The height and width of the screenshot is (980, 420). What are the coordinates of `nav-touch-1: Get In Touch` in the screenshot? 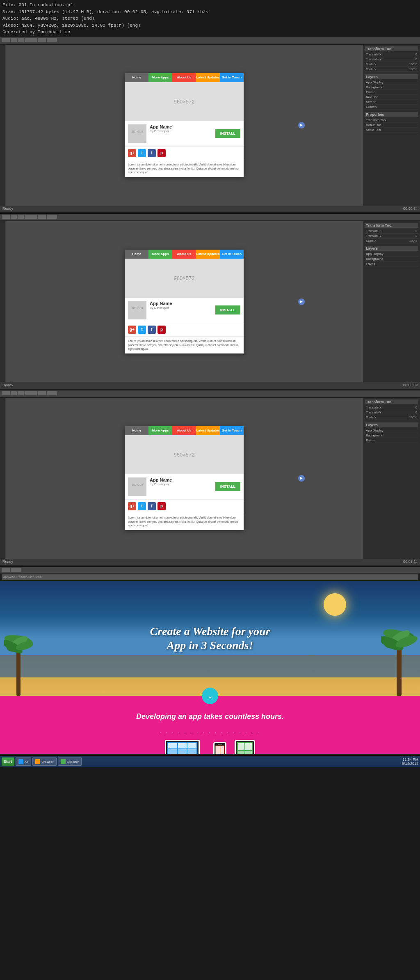 It's located at (232, 78).